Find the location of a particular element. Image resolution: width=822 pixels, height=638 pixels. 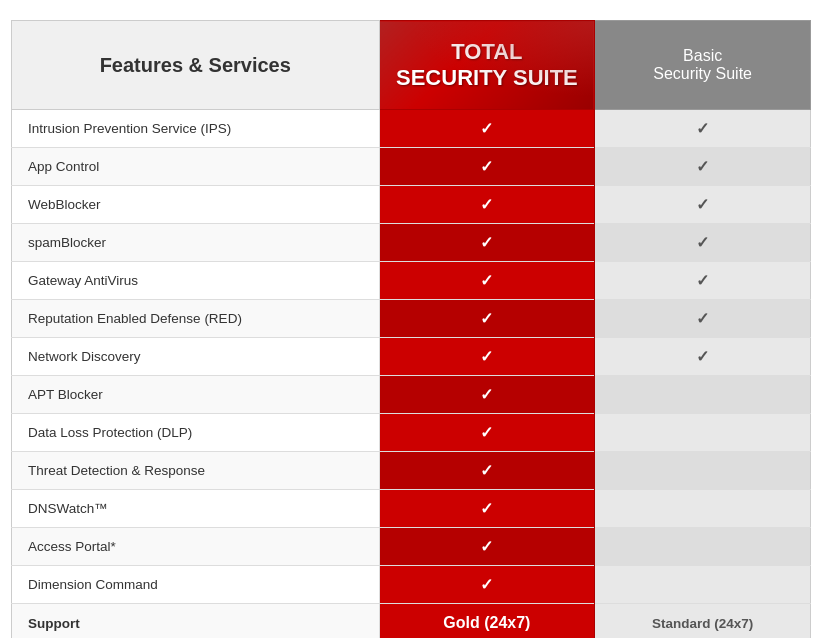

table-row: Gateway AntiVirus✓✓ is located at coordinates (412, 281).